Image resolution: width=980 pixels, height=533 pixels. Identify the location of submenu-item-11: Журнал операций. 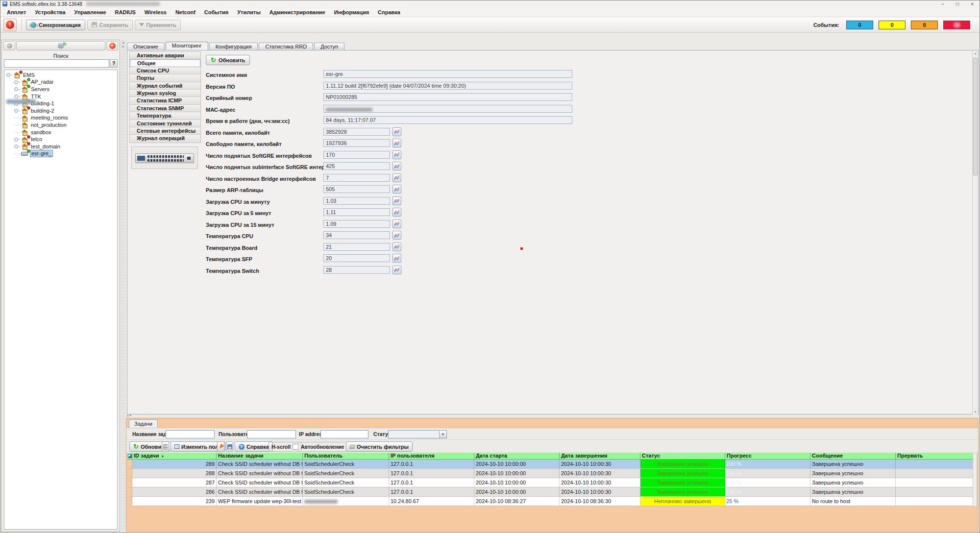
(165, 138).